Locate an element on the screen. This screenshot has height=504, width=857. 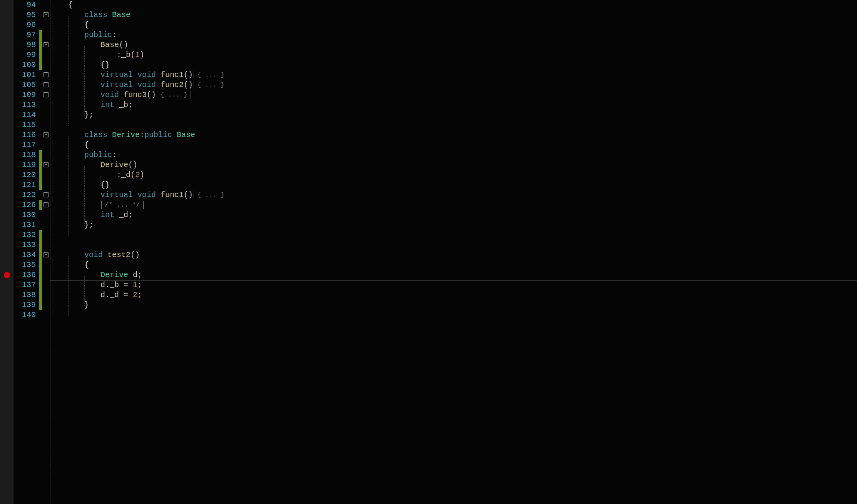
code-line: :_d(2) is located at coordinates (454, 175).